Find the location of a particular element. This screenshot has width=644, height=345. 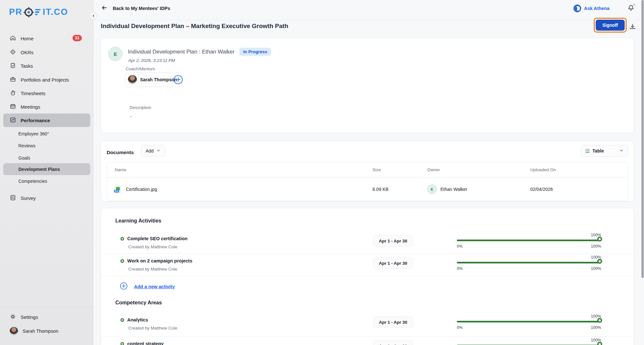

signoff-button: Signoff is located at coordinates (610, 25).